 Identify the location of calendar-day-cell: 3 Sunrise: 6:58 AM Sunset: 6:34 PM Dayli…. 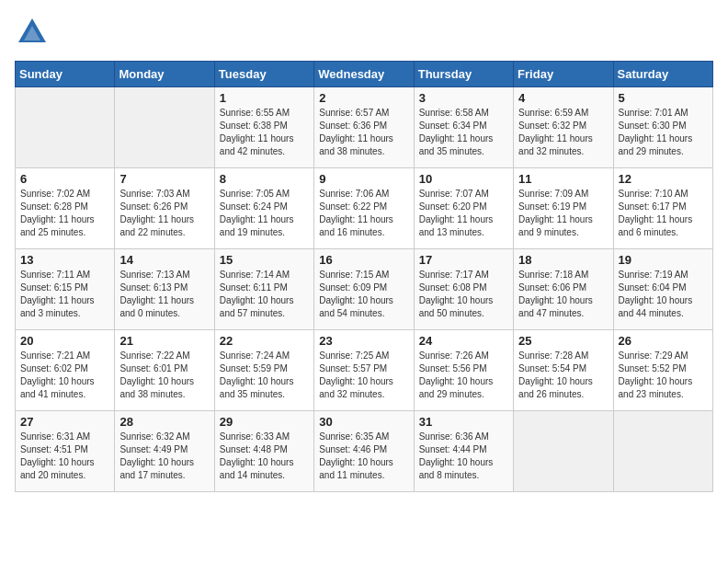
(463, 128).